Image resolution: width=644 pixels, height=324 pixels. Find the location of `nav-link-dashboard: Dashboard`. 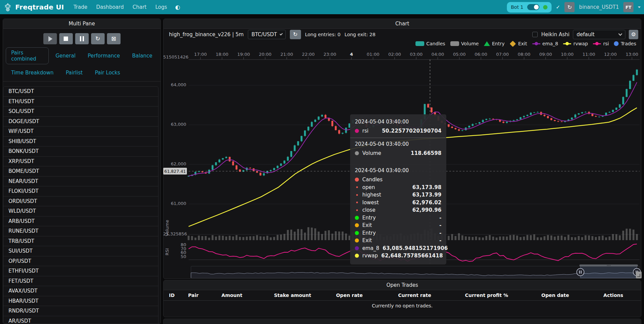

nav-link-dashboard: Dashboard is located at coordinates (110, 7).